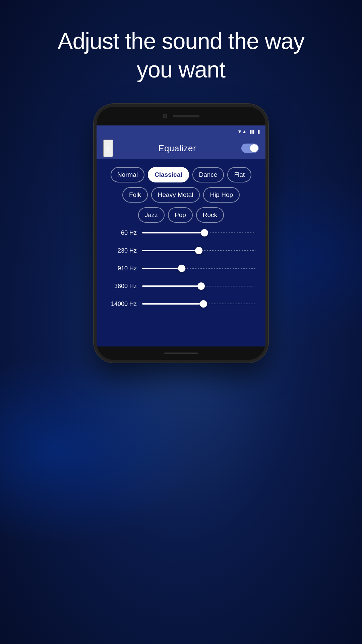 The height and width of the screenshot is (644, 362). I want to click on preset-hip-hop: Hip Hop, so click(221, 195).